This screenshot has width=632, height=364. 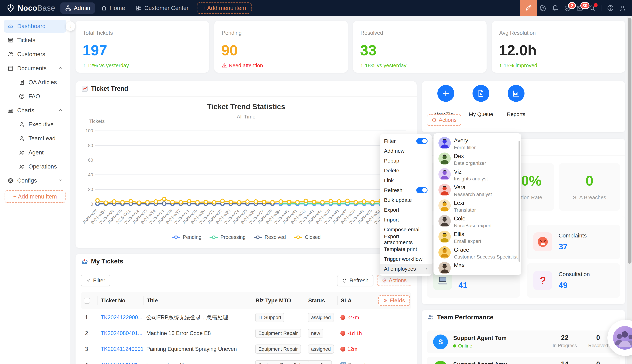 What do you see at coordinates (592, 8) in the screenshot?
I see `search-button` at bounding box center [592, 8].